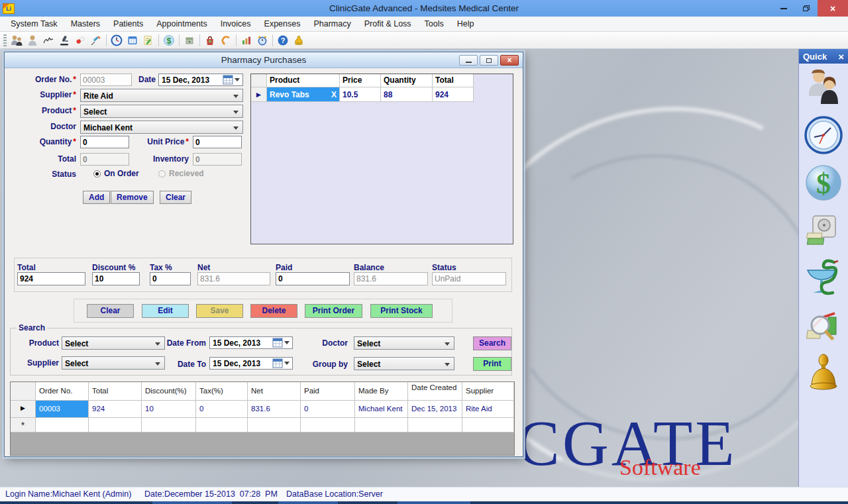 The image size is (848, 504). I want to click on delete-button: Delete, so click(274, 311).